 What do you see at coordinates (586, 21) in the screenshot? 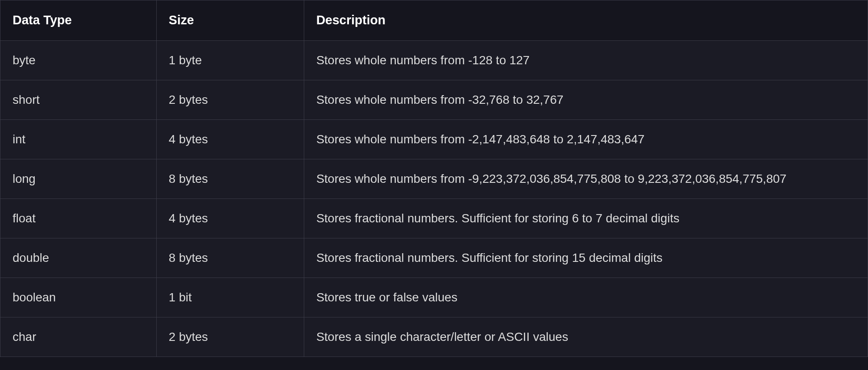
I see `header-description: Description` at bounding box center [586, 21].